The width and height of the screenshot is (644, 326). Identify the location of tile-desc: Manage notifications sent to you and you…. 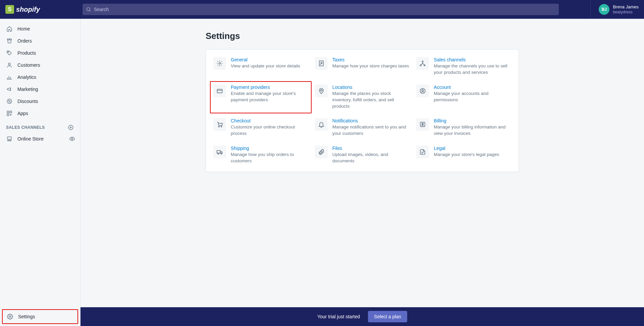
(371, 130).